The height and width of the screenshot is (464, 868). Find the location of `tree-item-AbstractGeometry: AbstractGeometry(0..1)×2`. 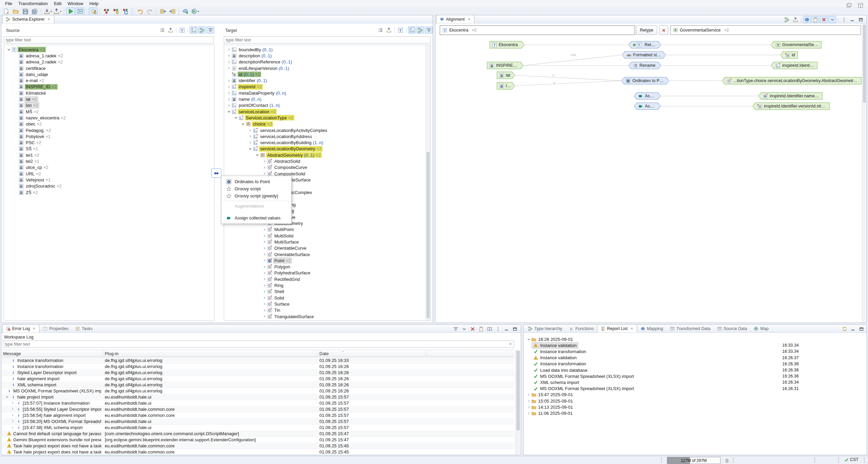

tree-item-AbstractGeometry: AbstractGeometry(0..1)×2 is located at coordinates (327, 155).